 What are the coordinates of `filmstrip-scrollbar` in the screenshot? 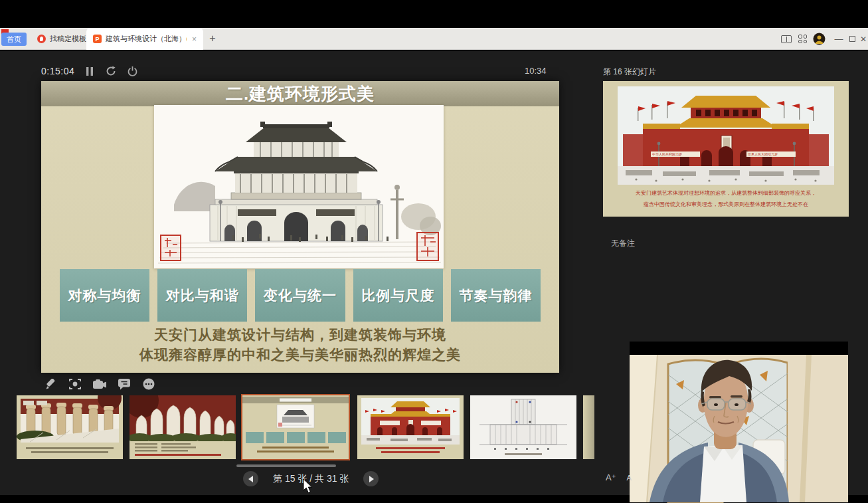 It's located at (286, 466).